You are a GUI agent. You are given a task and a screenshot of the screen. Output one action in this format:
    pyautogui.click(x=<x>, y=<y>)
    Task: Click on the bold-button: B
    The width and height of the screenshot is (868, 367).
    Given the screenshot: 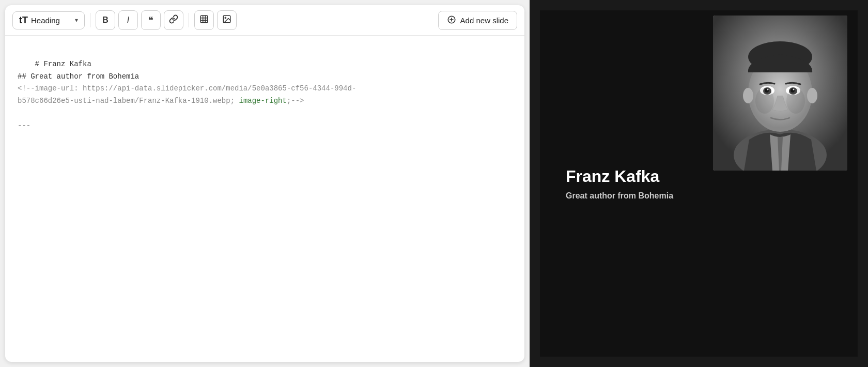 What is the action you would take?
    pyautogui.click(x=105, y=20)
    